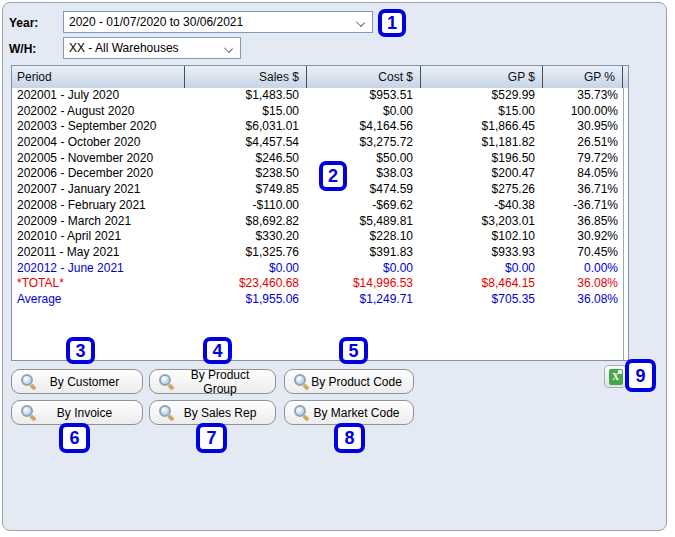 This screenshot has height=537, width=675. I want to click on table-cell-sales: $246.50, so click(246, 159).